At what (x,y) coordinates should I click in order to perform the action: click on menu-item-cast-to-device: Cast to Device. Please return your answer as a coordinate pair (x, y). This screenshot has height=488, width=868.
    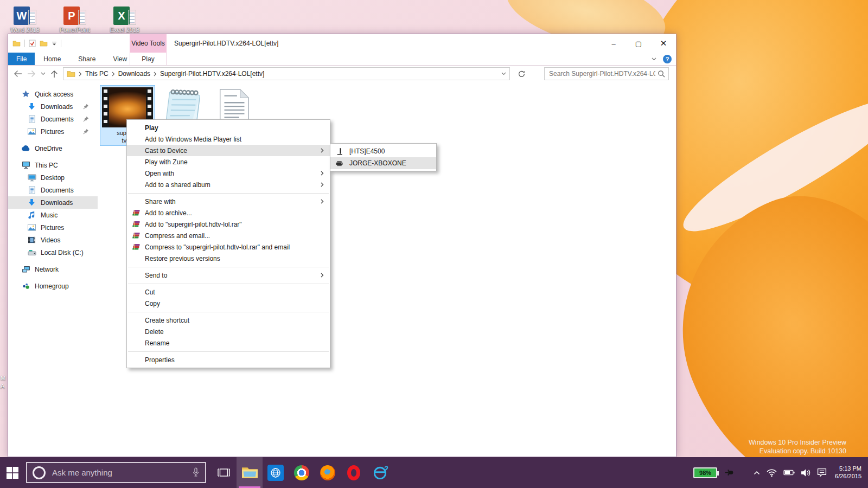
    Looking at the image, I should click on (228, 151).